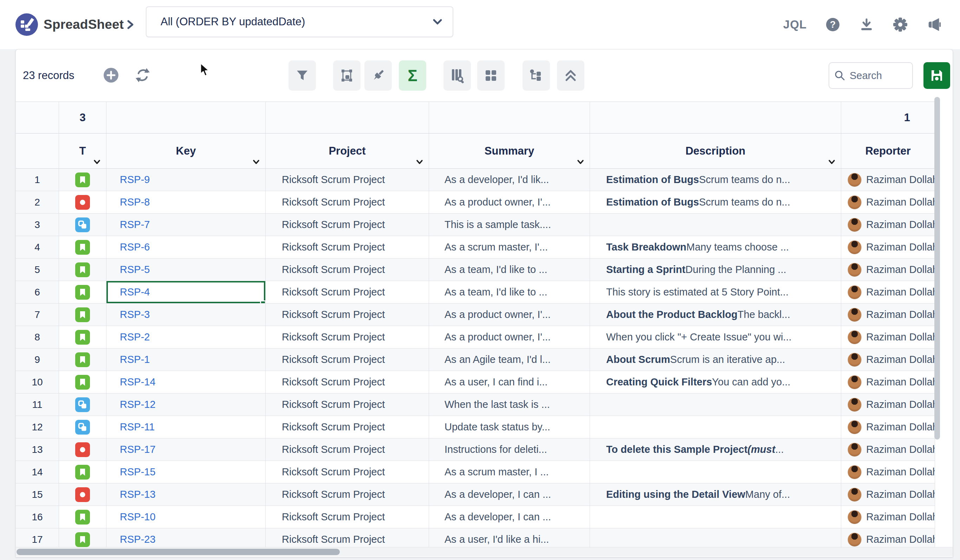  What do you see at coordinates (510, 382) in the screenshot?
I see `summary-cell: As a user, I can find i...` at bounding box center [510, 382].